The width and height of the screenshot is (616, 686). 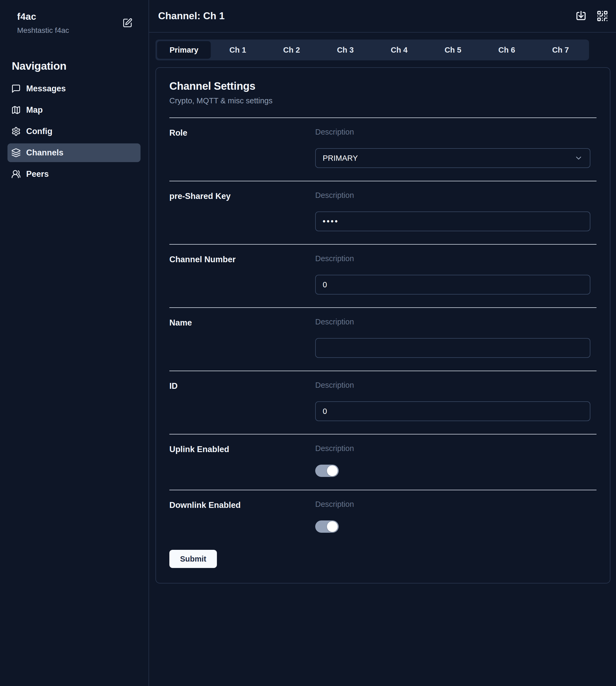 What do you see at coordinates (383, 86) in the screenshot?
I see `card-title: Channel Settings` at bounding box center [383, 86].